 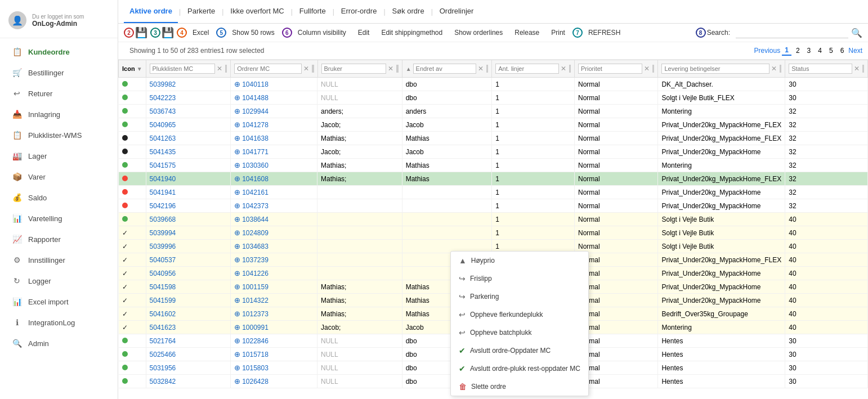 I want to click on filter-clear-endret-av: ✕, so click(x=481, y=69).